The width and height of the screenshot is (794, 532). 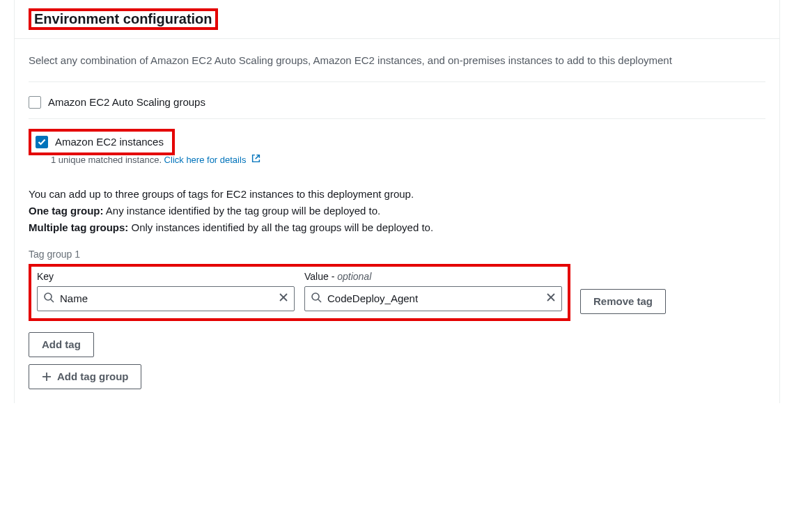 I want to click on tag-buttons: Add tag Add tag group, so click(x=397, y=361).